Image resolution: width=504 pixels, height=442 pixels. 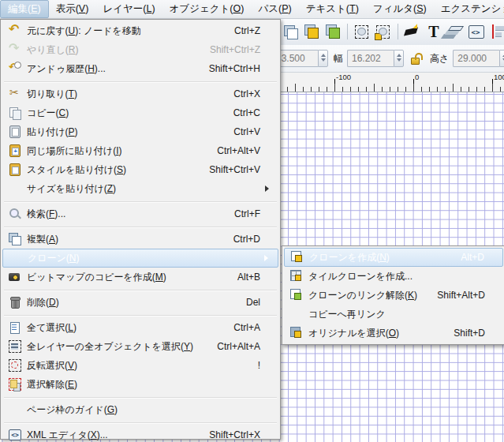 What do you see at coordinates (140, 214) in the screenshot?
I see `menu-item-find: 検索(F)... Ctrl+F` at bounding box center [140, 214].